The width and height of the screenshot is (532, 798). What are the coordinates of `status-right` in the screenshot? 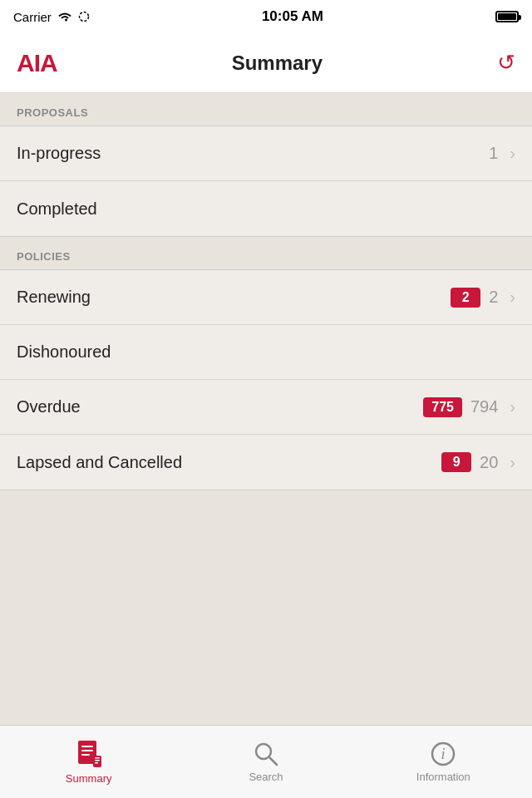 It's located at (507, 17).